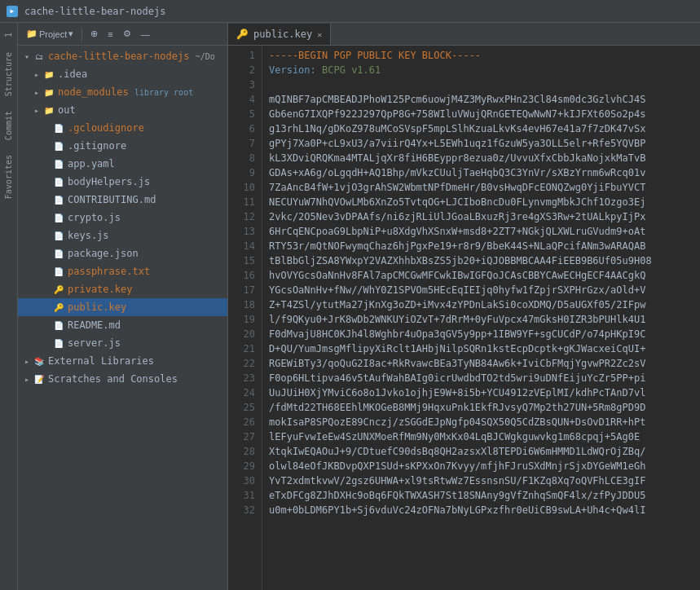  I want to click on gitignore-icon: 📄, so click(59, 146).